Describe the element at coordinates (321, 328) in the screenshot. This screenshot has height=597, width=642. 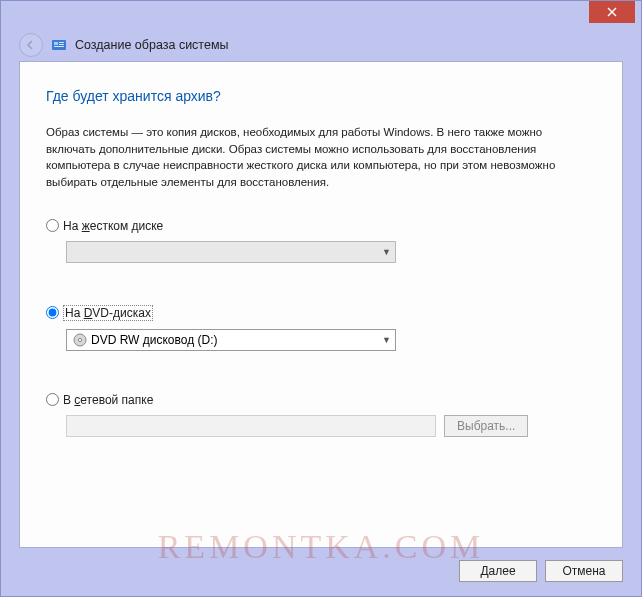
I see `option-dvd-section: На DVD-дисках DVD RW дисковод (D:) ▼` at that location.